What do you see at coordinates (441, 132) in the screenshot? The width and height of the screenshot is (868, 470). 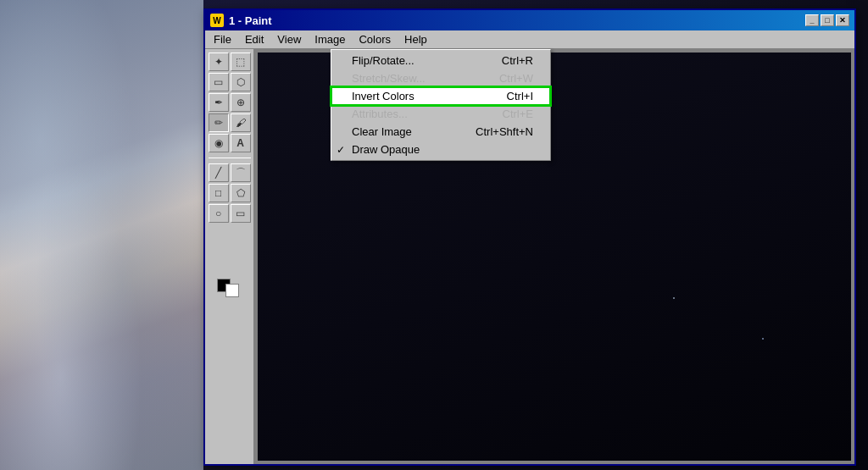 I see `menu-item-clear-image: Clear Image Ctrl+Shft+N` at bounding box center [441, 132].